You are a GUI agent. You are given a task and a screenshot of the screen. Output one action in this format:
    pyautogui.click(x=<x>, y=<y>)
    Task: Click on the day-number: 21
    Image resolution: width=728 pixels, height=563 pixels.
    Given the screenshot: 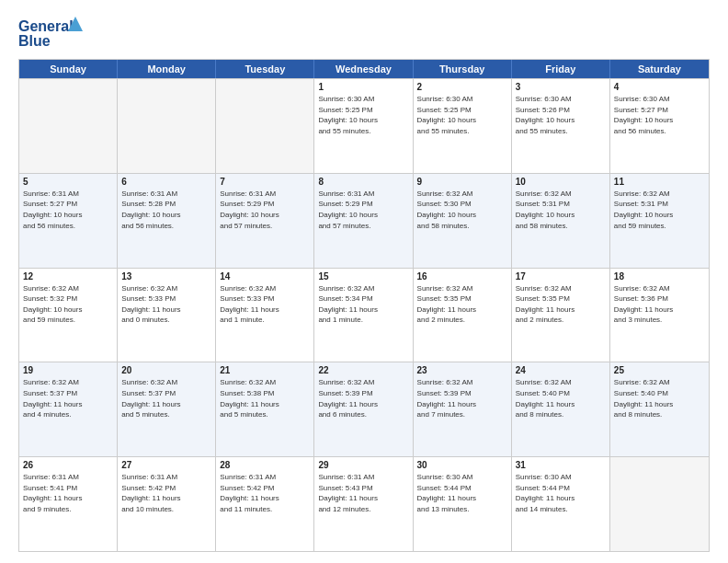 What is the action you would take?
    pyautogui.click(x=265, y=370)
    